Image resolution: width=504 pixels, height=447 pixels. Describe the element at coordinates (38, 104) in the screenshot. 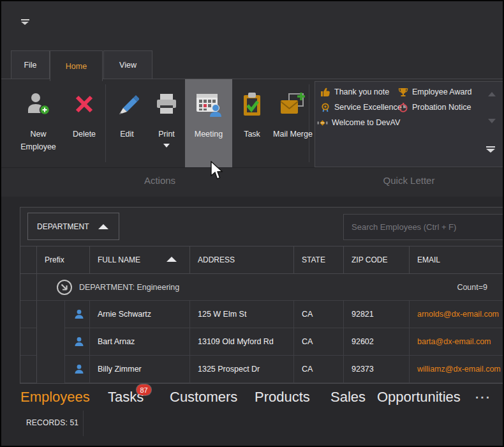

I see `add-employee-icon` at that location.